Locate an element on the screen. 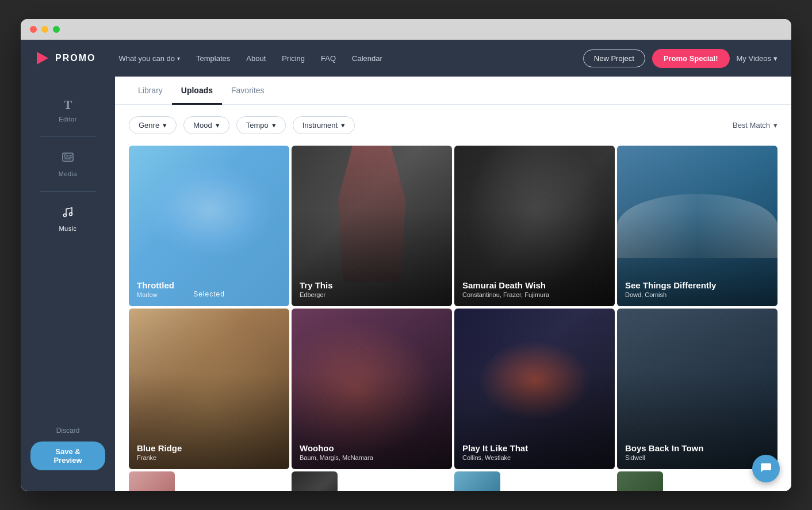 The height and width of the screenshot is (510, 812). sidebar-item-music: Music is located at coordinates (68, 219).